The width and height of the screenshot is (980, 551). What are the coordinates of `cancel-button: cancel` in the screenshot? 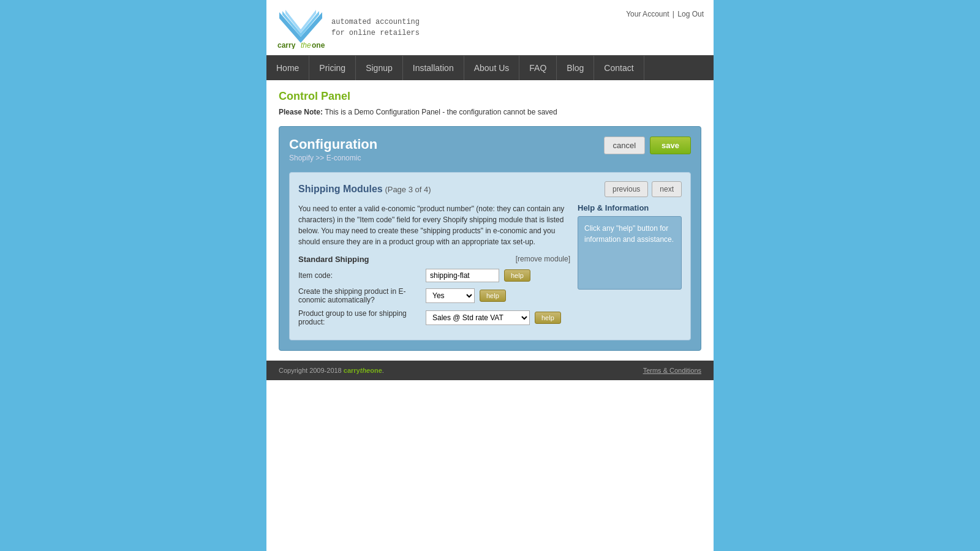 It's located at (625, 146).